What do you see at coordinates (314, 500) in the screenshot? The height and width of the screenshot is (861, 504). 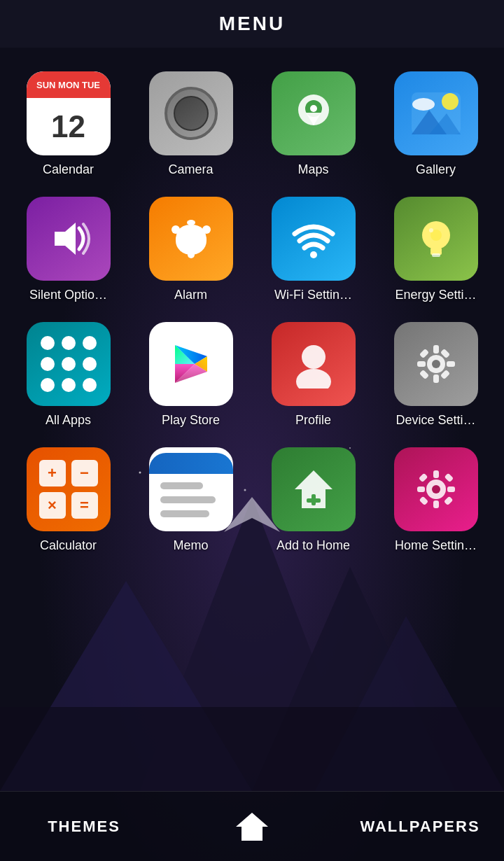 I see `app-addtohome: Add to Home` at bounding box center [314, 500].